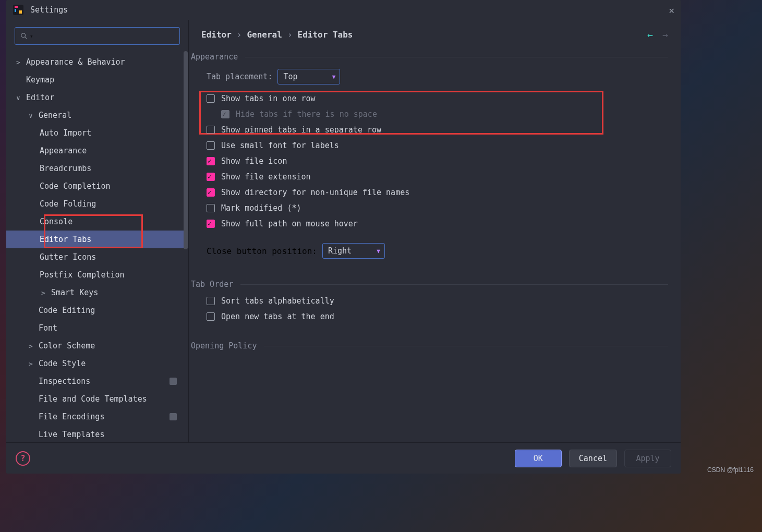 The width and height of the screenshot is (762, 532). What do you see at coordinates (97, 293) in the screenshot?
I see `tree-item: >Smart Keys` at bounding box center [97, 293].